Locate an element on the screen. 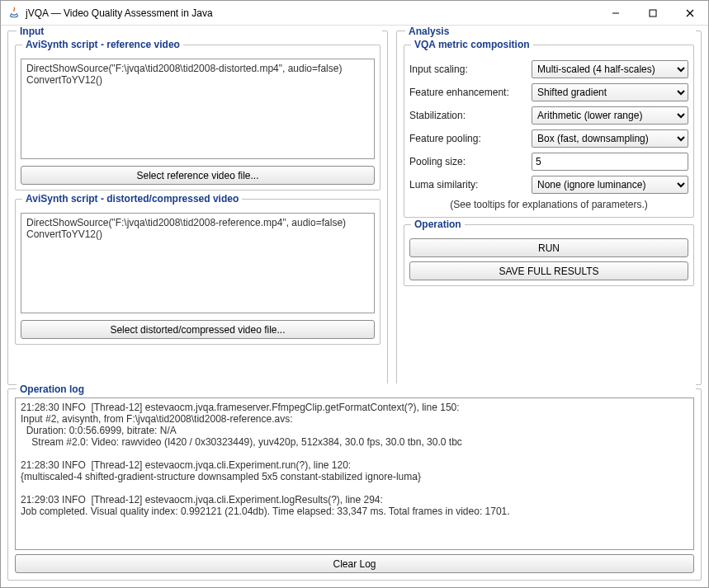 This screenshot has width=709, height=588. row-stabilization: Stabilization: Arithmetic (lower range) is located at coordinates (549, 115).